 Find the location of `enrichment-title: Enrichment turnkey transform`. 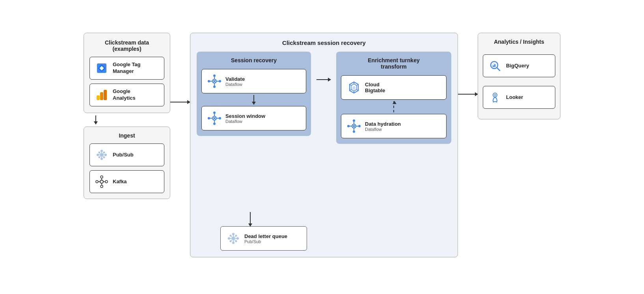

enrichment-title: Enrichment turnkey transform is located at coordinates (394, 63).